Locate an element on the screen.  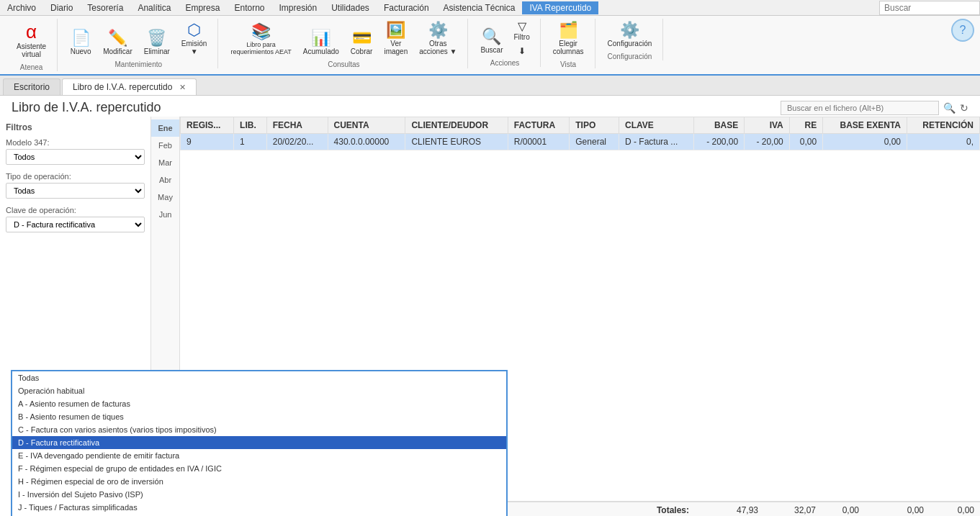
dropdown-item-8: H - Régimen especial de oro de inversión is located at coordinates (259, 481).